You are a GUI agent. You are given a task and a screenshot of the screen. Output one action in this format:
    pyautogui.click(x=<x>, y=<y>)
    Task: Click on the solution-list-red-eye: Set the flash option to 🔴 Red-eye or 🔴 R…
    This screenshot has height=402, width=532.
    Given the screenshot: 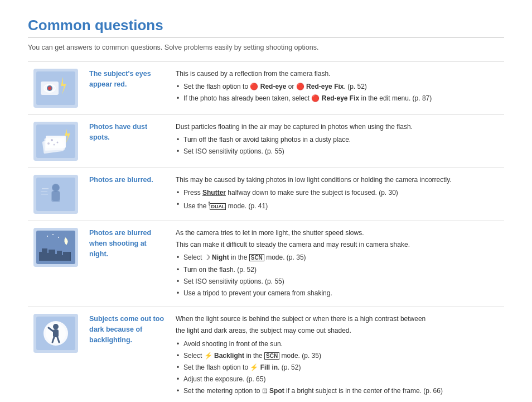 What is the action you would take?
    pyautogui.click(x=337, y=93)
    